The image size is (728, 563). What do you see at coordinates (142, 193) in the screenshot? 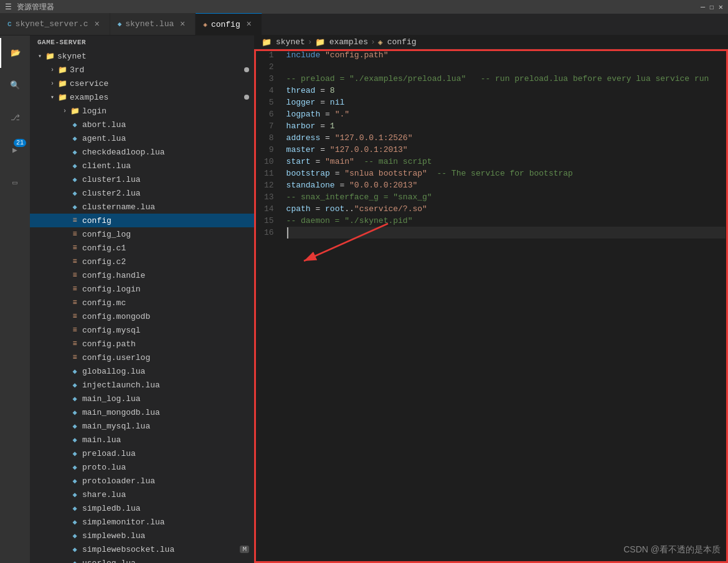
I see `sidebar-item-cluster2-lua: › ◆ cluster2.lua` at bounding box center [142, 193].